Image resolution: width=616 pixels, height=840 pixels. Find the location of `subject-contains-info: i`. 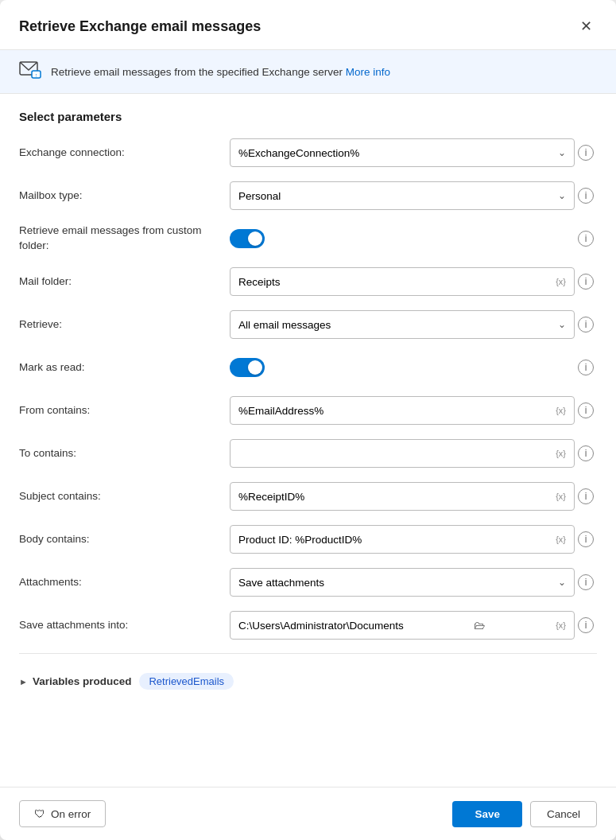

subject-contains-info: i is located at coordinates (586, 496).